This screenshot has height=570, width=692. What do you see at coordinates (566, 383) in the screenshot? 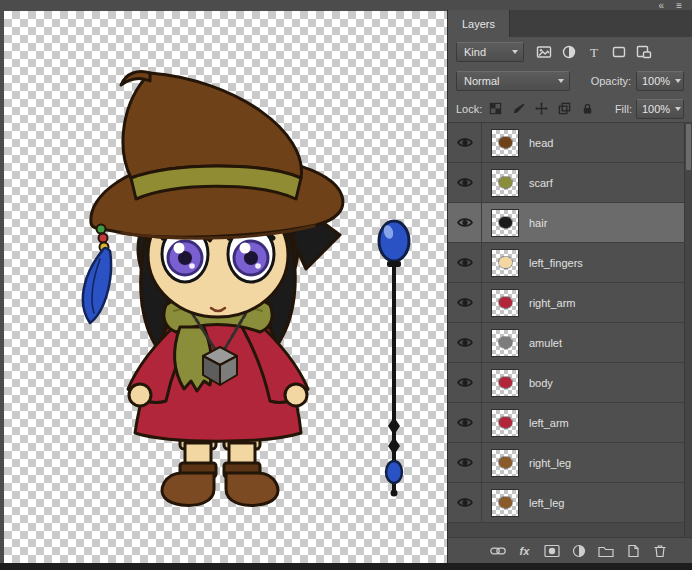
I see `layer-row: body` at bounding box center [566, 383].